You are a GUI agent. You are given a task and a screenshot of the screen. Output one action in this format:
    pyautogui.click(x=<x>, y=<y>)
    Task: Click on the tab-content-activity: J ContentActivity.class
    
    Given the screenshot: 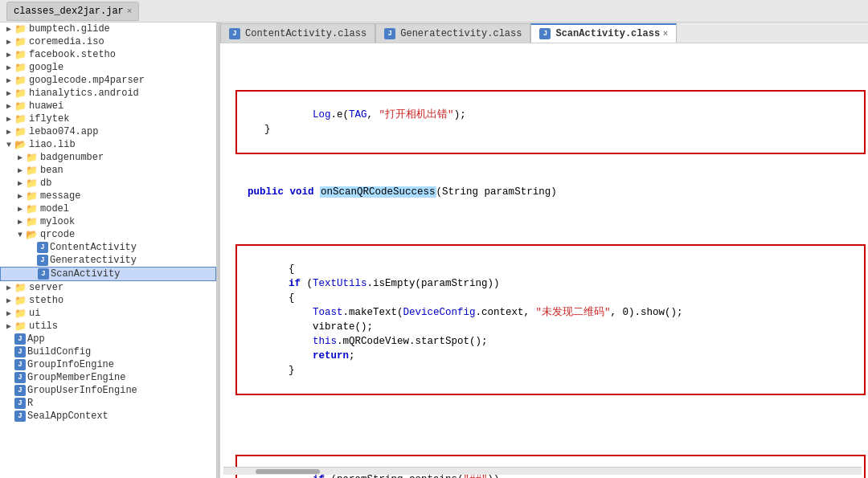 What is the action you would take?
    pyautogui.click(x=297, y=33)
    